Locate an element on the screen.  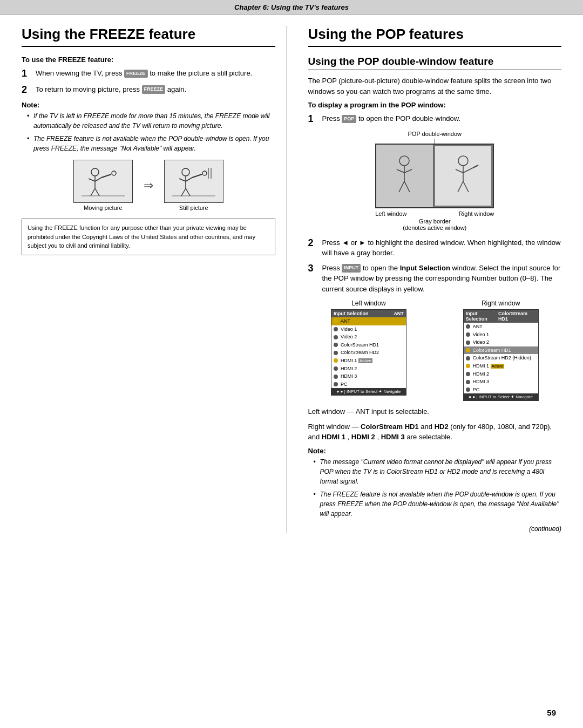
pop-step-num-2: 2 is located at coordinates (313, 248).